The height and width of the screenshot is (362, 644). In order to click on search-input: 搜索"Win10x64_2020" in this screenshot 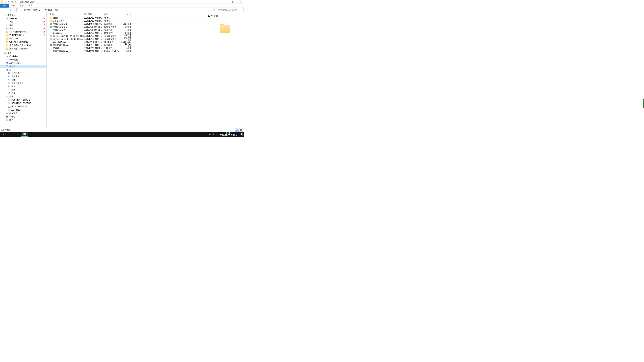, I will do `click(230, 10)`.